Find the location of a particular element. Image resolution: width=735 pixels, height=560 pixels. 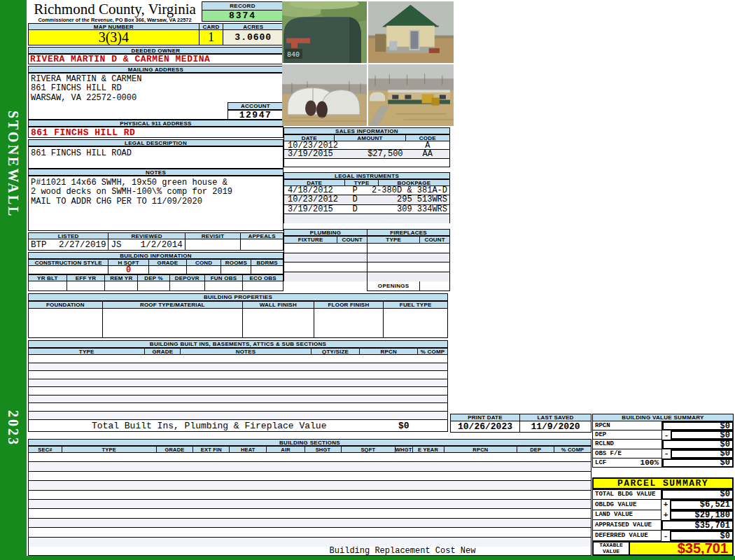

plumbing-rows is located at coordinates (326, 262).